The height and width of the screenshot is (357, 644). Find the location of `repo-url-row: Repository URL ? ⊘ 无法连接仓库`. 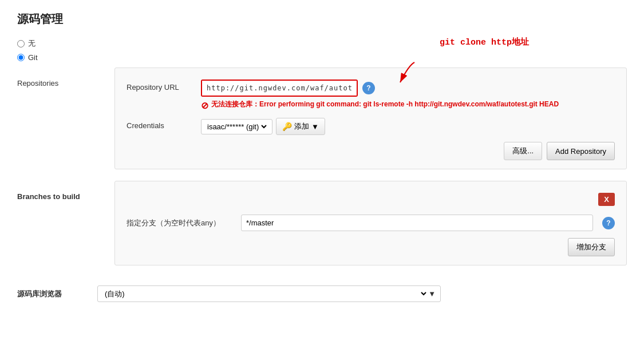

repo-url-row: Repository URL ? ⊘ 无法连接仓库 is located at coordinates (371, 95).